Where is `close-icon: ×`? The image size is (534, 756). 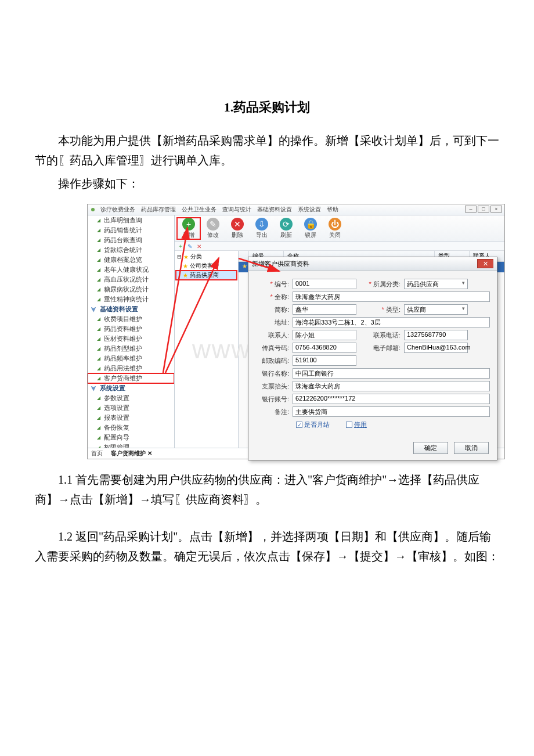
close-icon: × is located at coordinates (496, 209).